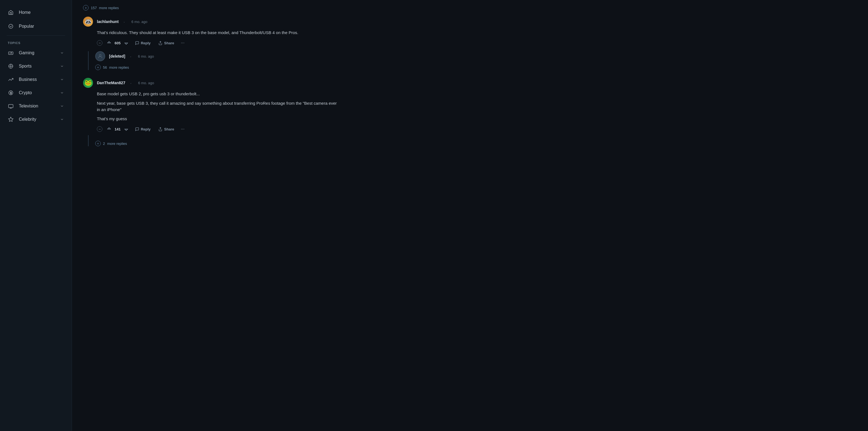  What do you see at coordinates (11, 93) in the screenshot?
I see `crypto-icon` at bounding box center [11, 93].